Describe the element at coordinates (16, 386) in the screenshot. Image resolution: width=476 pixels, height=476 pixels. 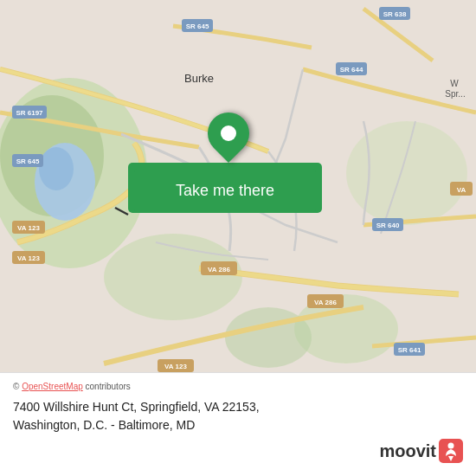
I see `copyright-symbol: ©` at that location.